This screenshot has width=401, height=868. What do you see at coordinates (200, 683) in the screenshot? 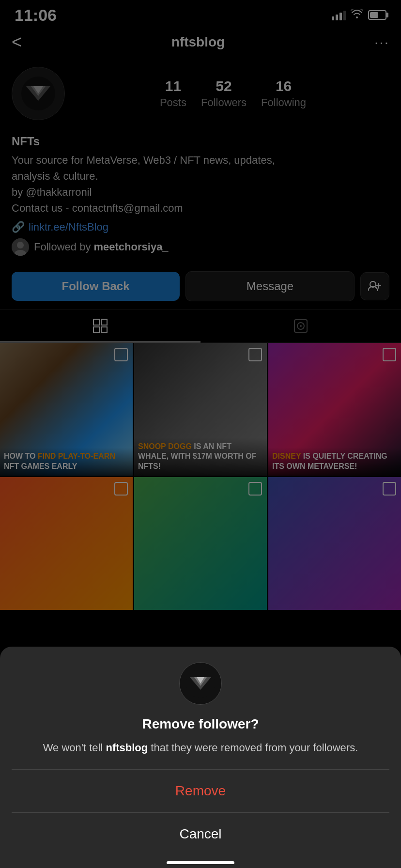
I see `sheet-avatar-logo` at bounding box center [200, 683].